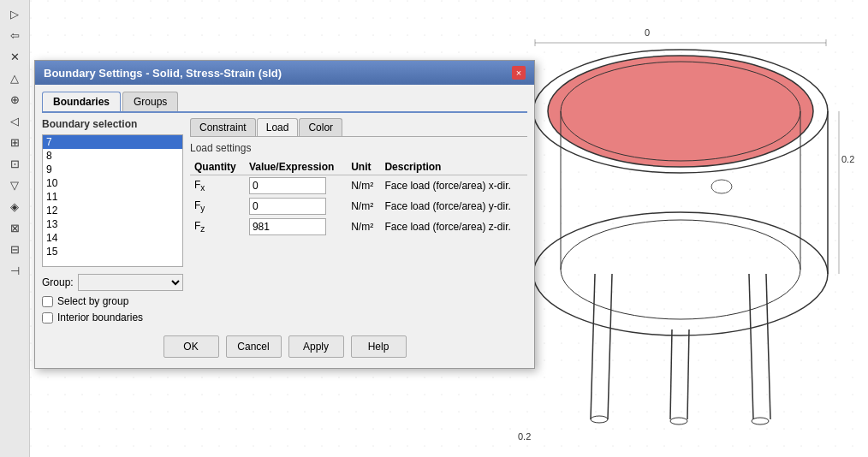  I want to click on toolbar-icon-13: ⊣, so click(15, 270).